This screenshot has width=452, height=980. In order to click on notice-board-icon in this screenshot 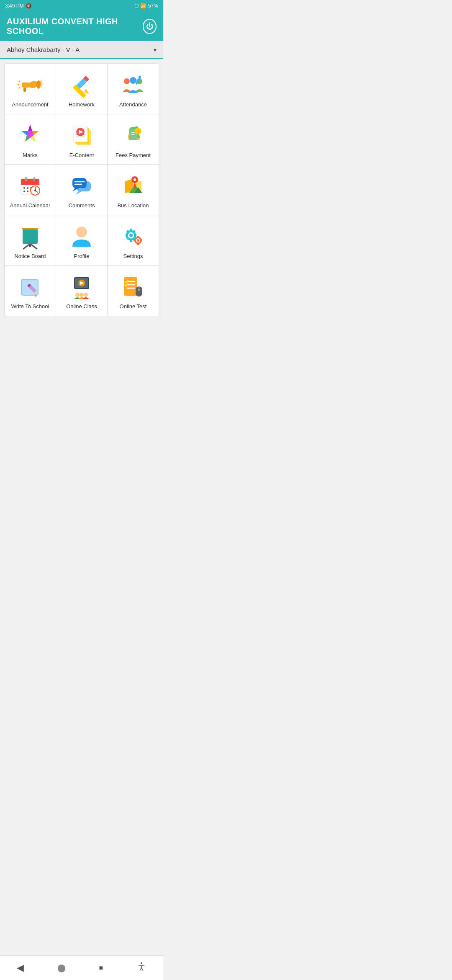, I will do `click(30, 236)`.